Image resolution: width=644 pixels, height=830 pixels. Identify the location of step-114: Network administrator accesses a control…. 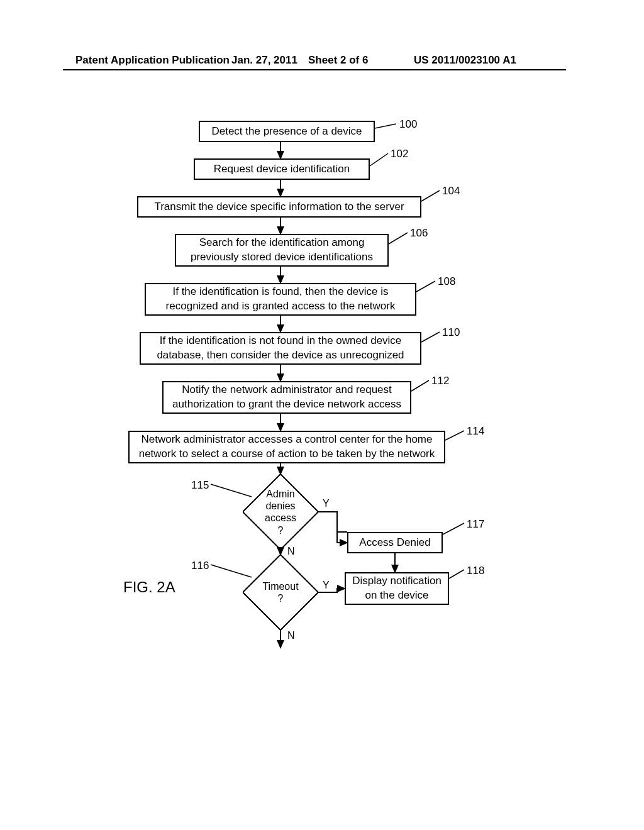
(287, 447).